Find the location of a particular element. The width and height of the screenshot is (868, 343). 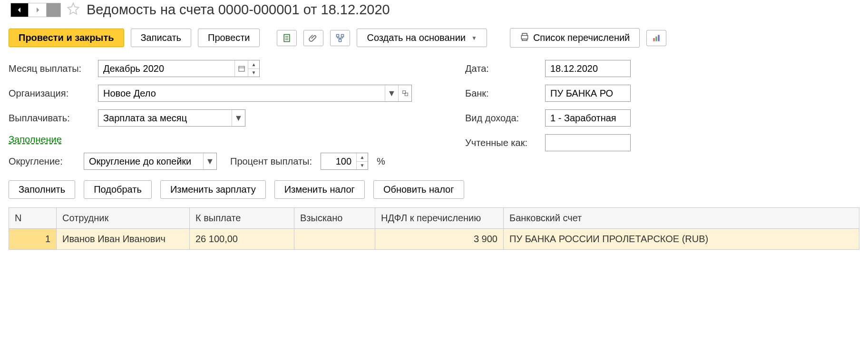

date-label: Дата: is located at coordinates (501, 69).